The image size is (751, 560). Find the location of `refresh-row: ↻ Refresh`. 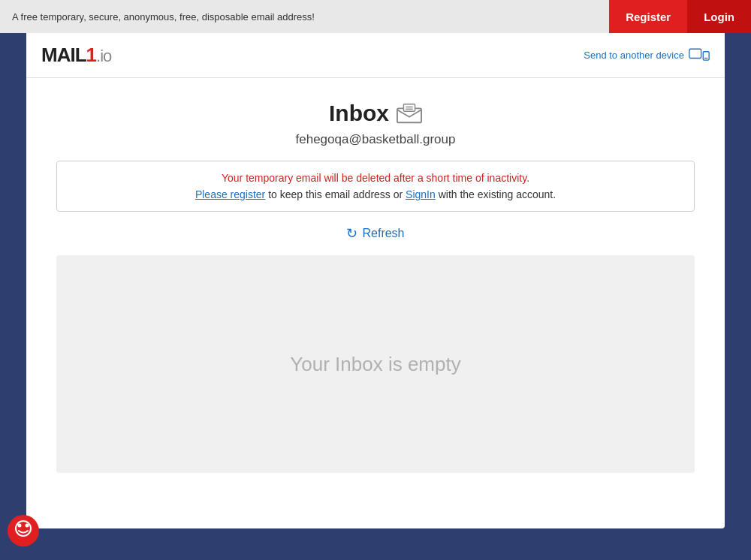

refresh-row: ↻ Refresh is located at coordinates (376, 233).